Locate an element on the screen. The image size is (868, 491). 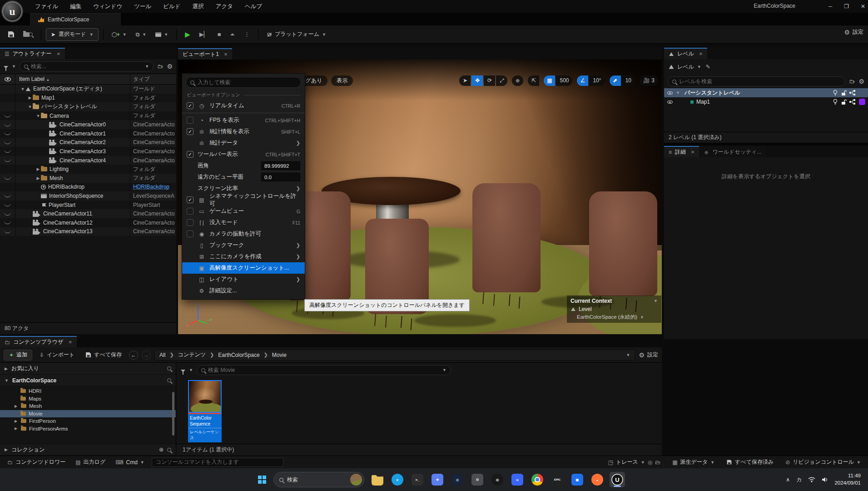
rotation-snap-toggle: ∠ is located at coordinates (582, 81).